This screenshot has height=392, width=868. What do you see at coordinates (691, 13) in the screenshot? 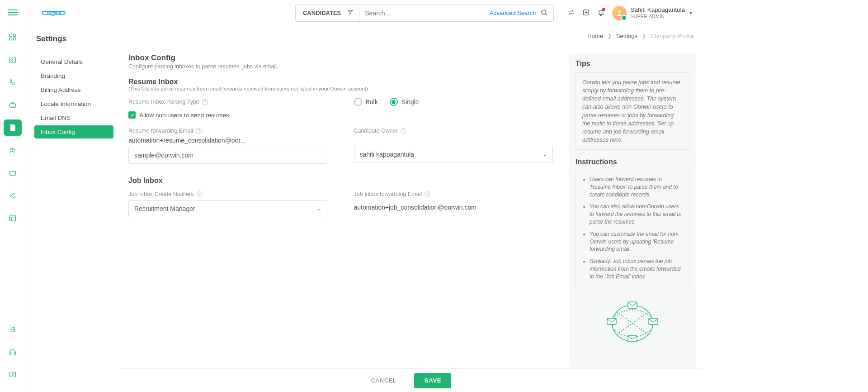
I see `chevron-down-icon: ▼` at bounding box center [691, 13].